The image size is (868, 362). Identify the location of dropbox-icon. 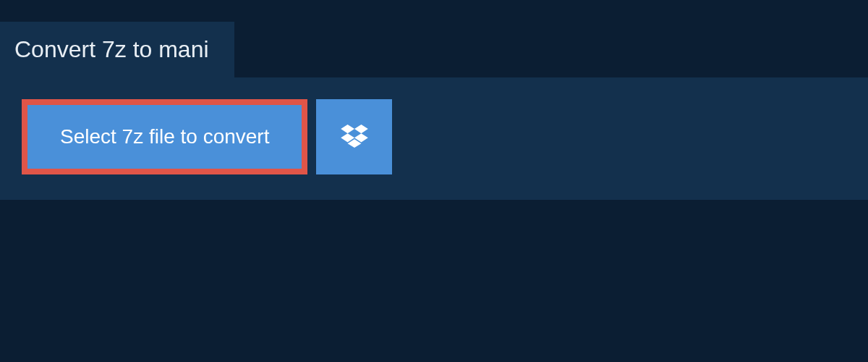
(354, 138).